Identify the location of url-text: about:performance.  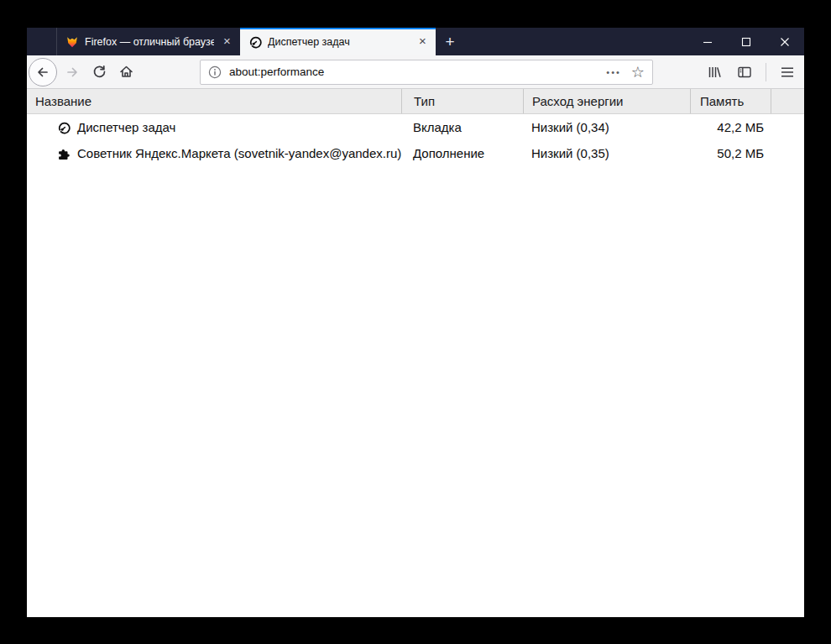
(418, 72).